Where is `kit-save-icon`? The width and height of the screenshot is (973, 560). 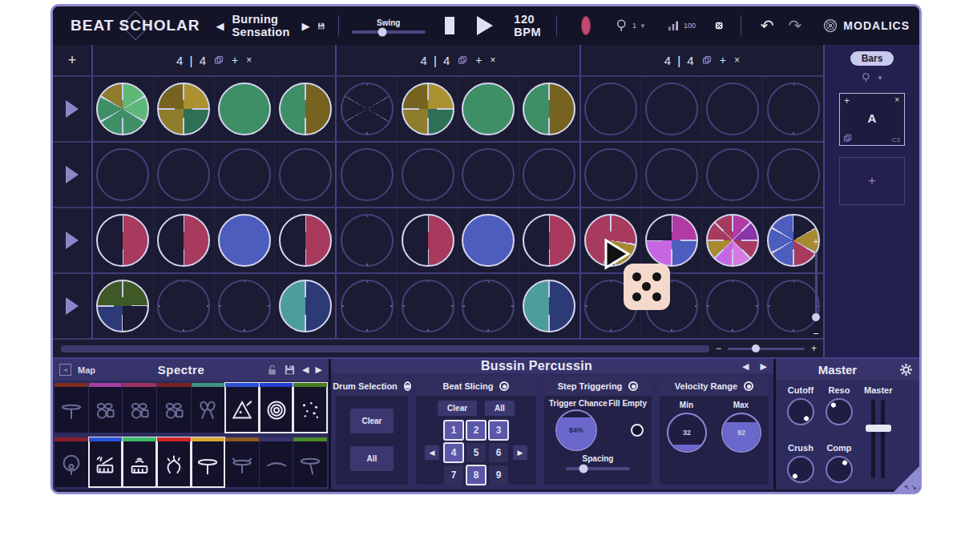
kit-save-icon is located at coordinates (290, 370).